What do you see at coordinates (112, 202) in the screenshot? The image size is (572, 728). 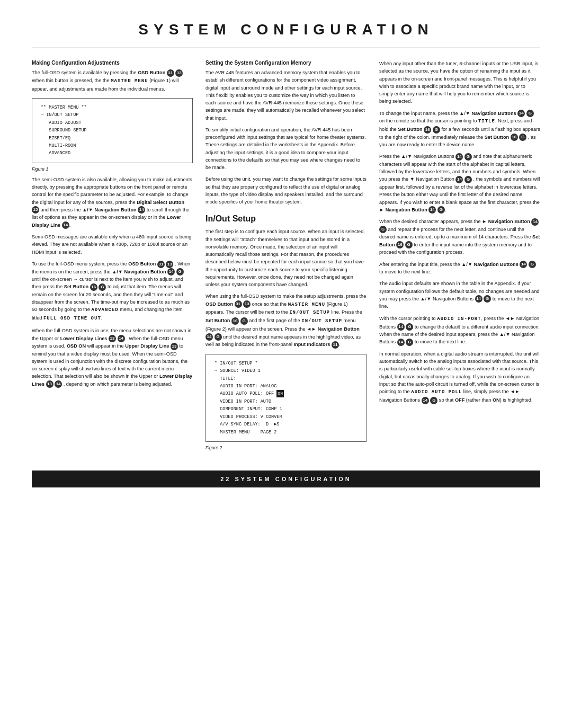 I see `section1-p2: The semi-OSD system is also available, a…` at bounding box center [112, 202].